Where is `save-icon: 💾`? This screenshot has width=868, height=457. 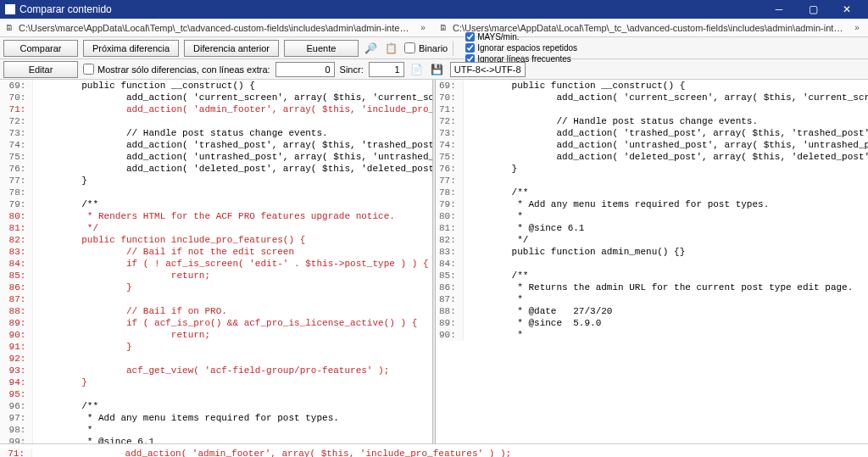 save-icon: 💾 is located at coordinates (437, 70).